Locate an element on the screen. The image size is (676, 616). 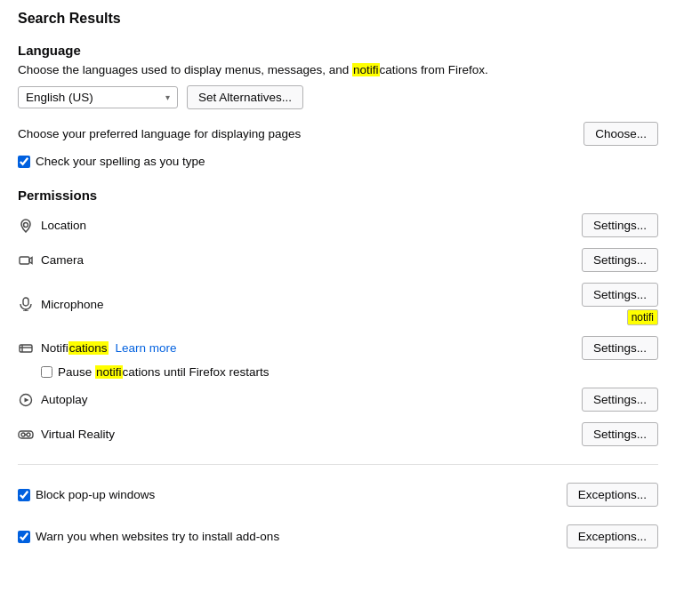
warn-addons-checkbox-row: Warn you when websites try to install ad… is located at coordinates (149, 537).